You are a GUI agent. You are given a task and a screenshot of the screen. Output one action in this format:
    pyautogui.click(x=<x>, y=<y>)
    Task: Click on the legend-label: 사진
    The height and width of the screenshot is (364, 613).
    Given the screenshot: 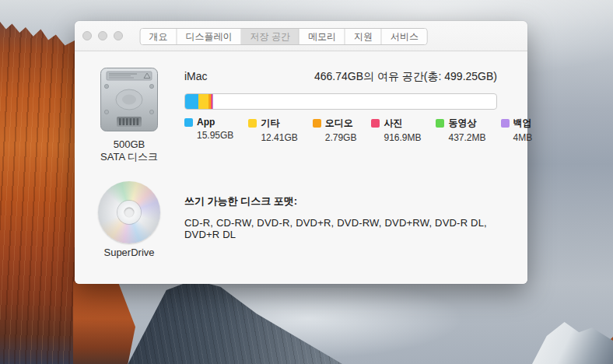 What is the action you would take?
    pyautogui.click(x=393, y=123)
    